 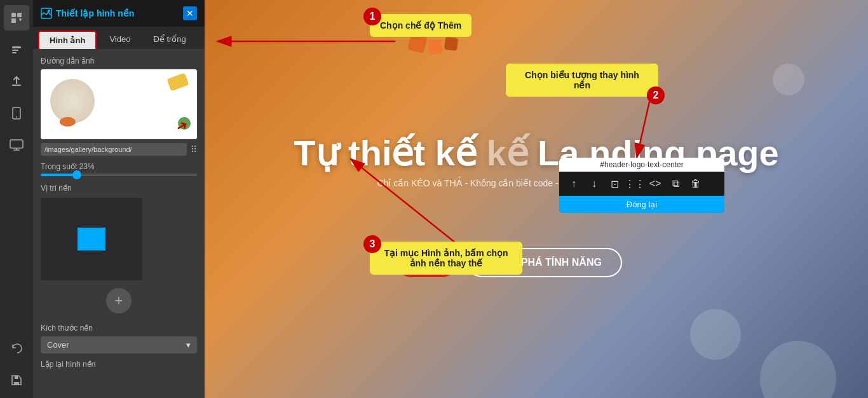 I want to click on size-label: Kích thước nền, so click(x=119, y=328).